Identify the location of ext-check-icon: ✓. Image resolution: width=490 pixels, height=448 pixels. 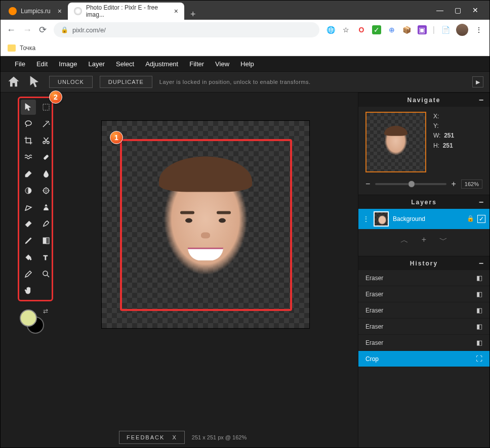
(377, 30).